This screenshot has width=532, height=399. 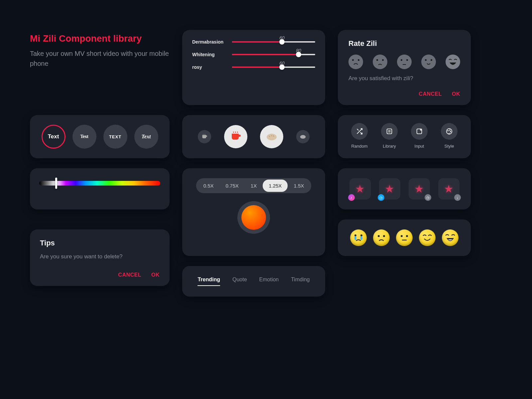 I want to click on text-style-italic: Text, so click(x=146, y=137).